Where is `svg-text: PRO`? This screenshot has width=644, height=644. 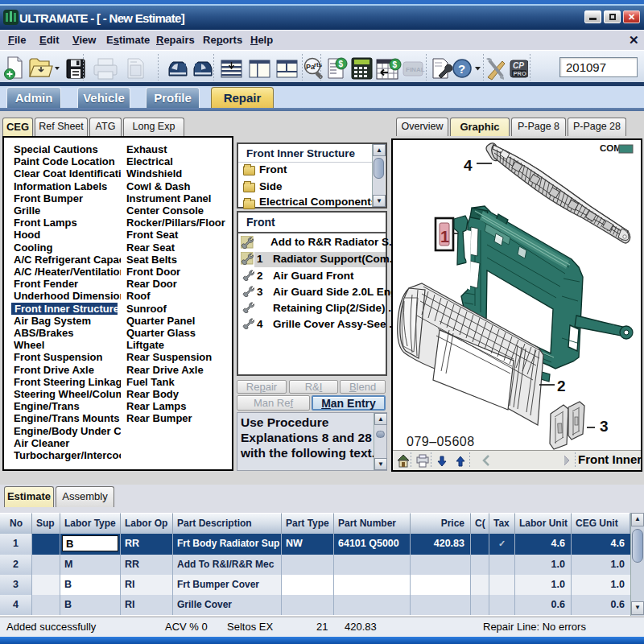 svg-text: PRO is located at coordinates (520, 74).